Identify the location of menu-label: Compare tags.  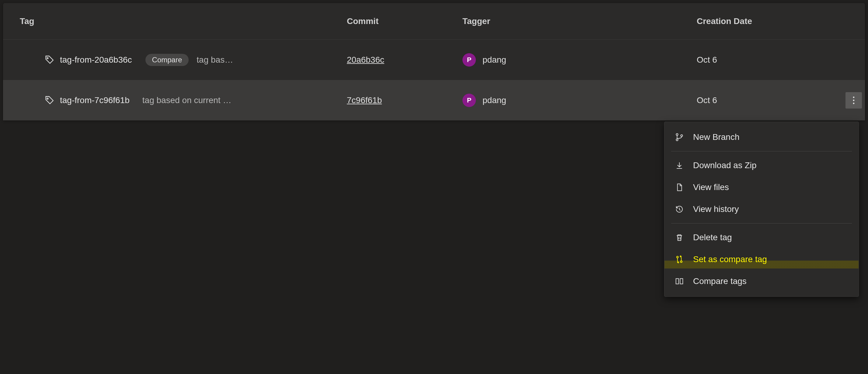
(720, 281).